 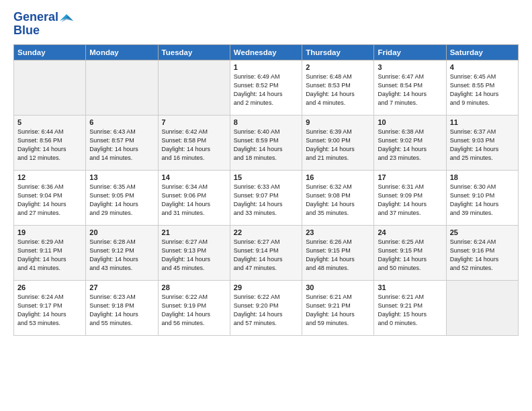 What do you see at coordinates (338, 200) in the screenshot?
I see `day-info: Sunrise: 6:32 AMSunset: 9:08 PMDaylight:…` at bounding box center [338, 200].